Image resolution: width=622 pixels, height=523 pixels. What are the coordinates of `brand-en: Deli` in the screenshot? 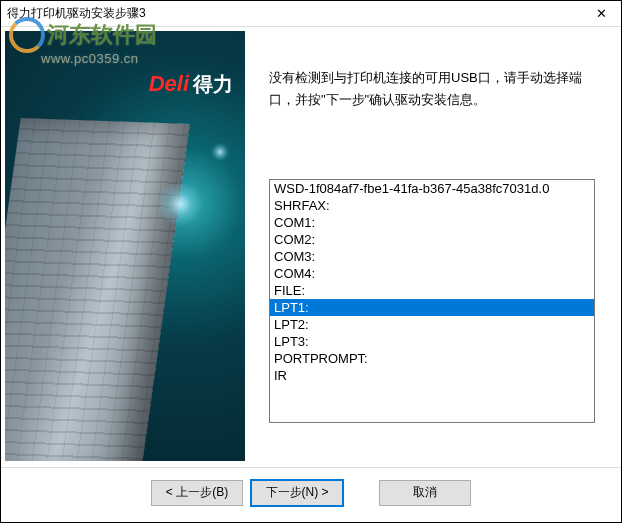 It's located at (169, 84).